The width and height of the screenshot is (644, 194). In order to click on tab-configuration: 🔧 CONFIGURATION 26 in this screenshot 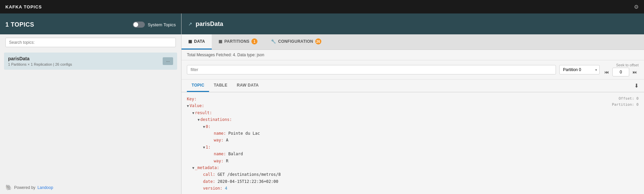, I will do `click(296, 42)`.